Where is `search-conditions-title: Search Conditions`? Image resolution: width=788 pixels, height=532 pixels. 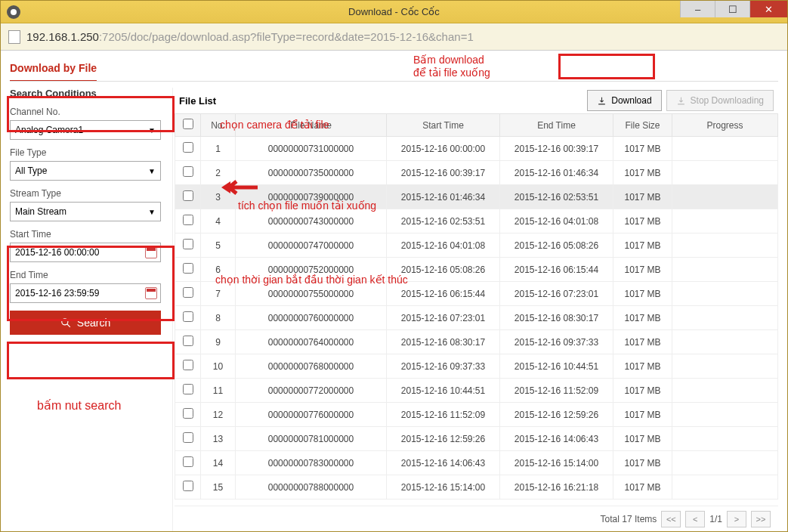 search-conditions-title: Search Conditions is located at coordinates (88, 94).